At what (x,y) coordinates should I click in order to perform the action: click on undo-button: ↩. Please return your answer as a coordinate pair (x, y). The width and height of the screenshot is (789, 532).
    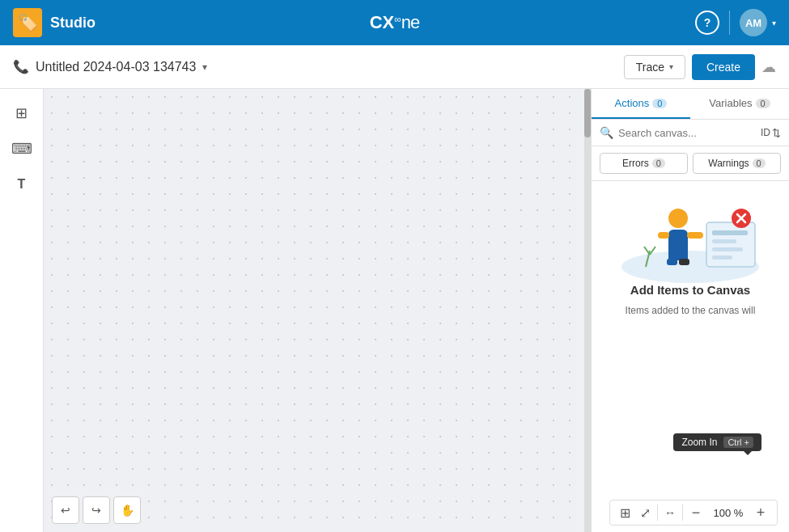
    Looking at the image, I should click on (66, 510).